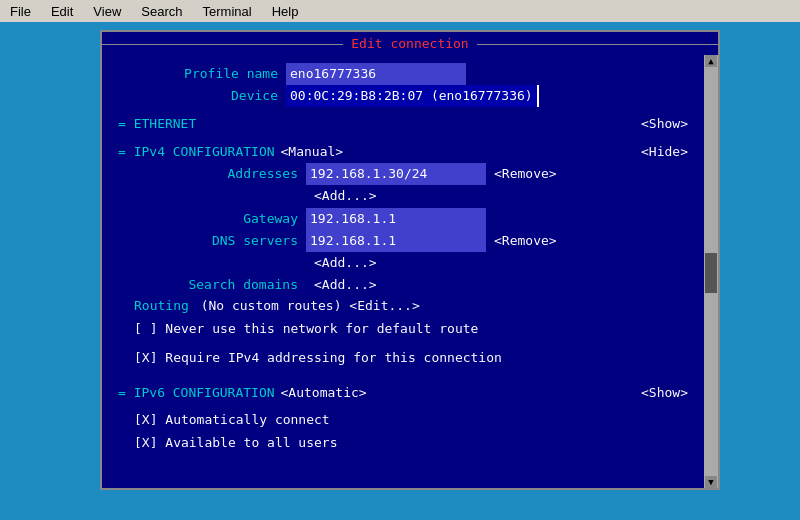 This screenshot has width=800, height=520. I want to click on ipv6-mode: <Automatic>, so click(324, 393).